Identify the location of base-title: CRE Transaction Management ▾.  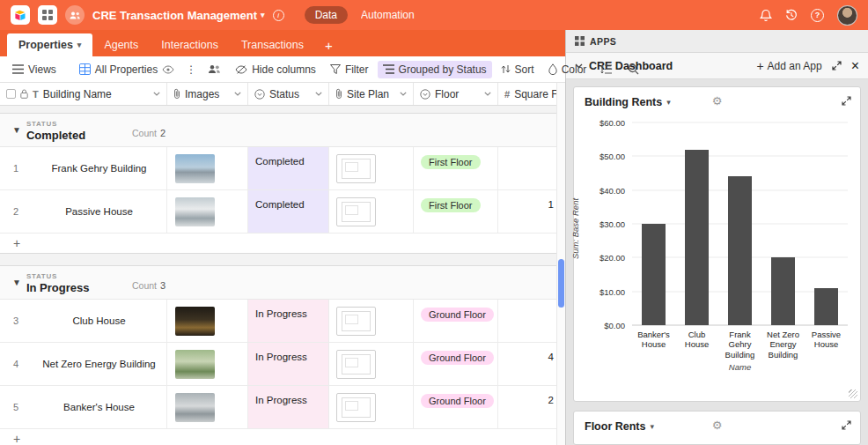
(179, 16).